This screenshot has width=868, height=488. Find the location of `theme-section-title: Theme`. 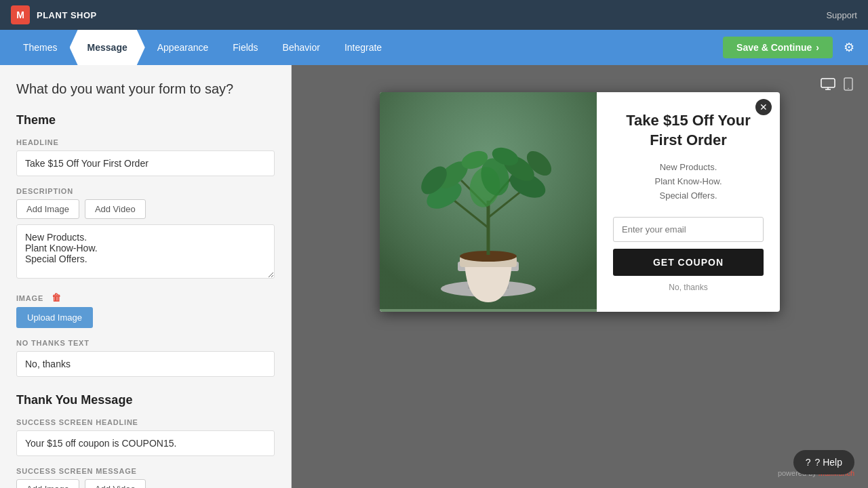

theme-section-title: Theme is located at coordinates (145, 121).